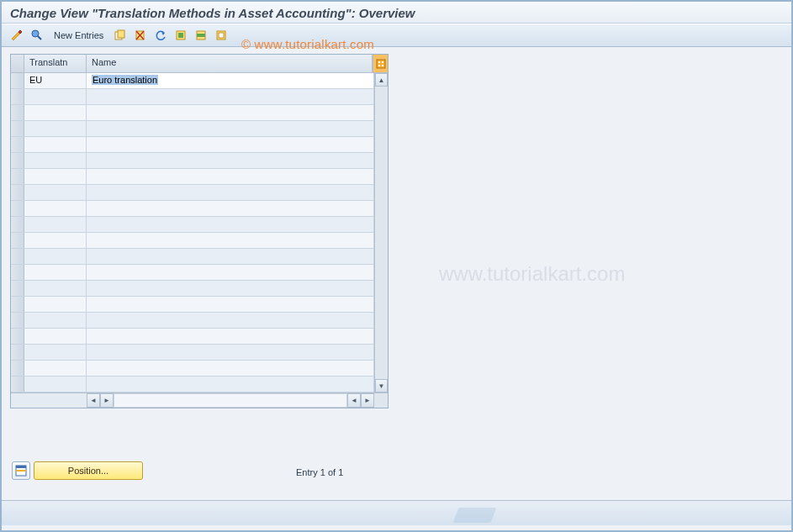 Image resolution: width=793 pixels, height=532 pixels. I want to click on new-entries-button: New Entries, so click(79, 35).